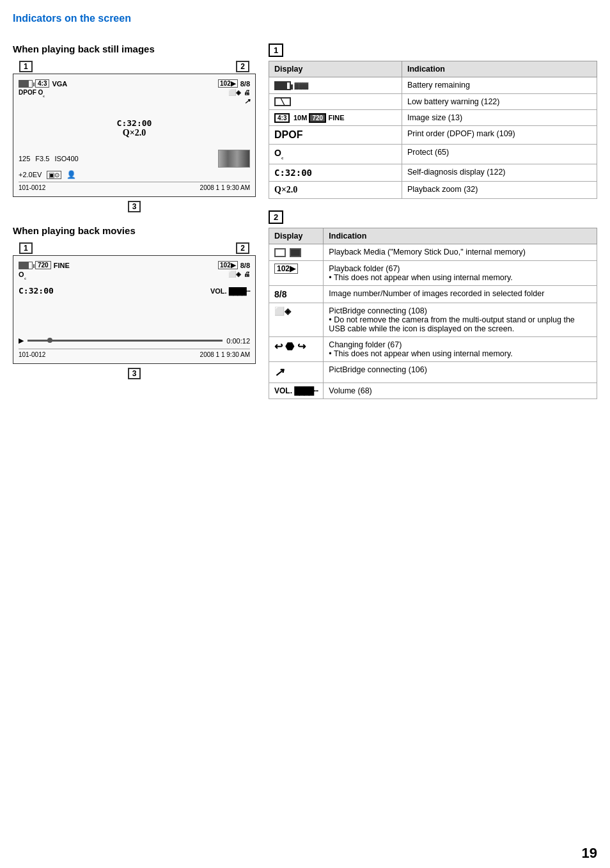 The width and height of the screenshot is (610, 868). I want to click on pictbridge-display: ⬜◈, so click(283, 311).